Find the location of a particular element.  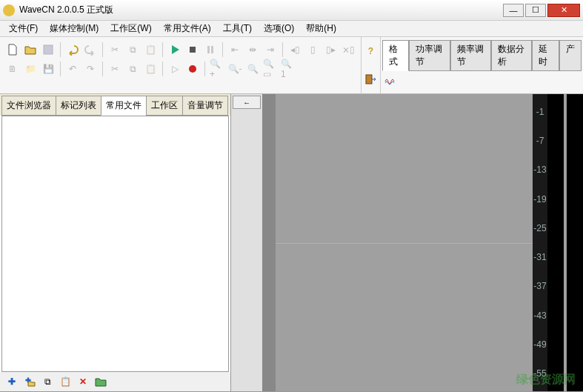

tab-data: 数据分析 is located at coordinates (511, 56).